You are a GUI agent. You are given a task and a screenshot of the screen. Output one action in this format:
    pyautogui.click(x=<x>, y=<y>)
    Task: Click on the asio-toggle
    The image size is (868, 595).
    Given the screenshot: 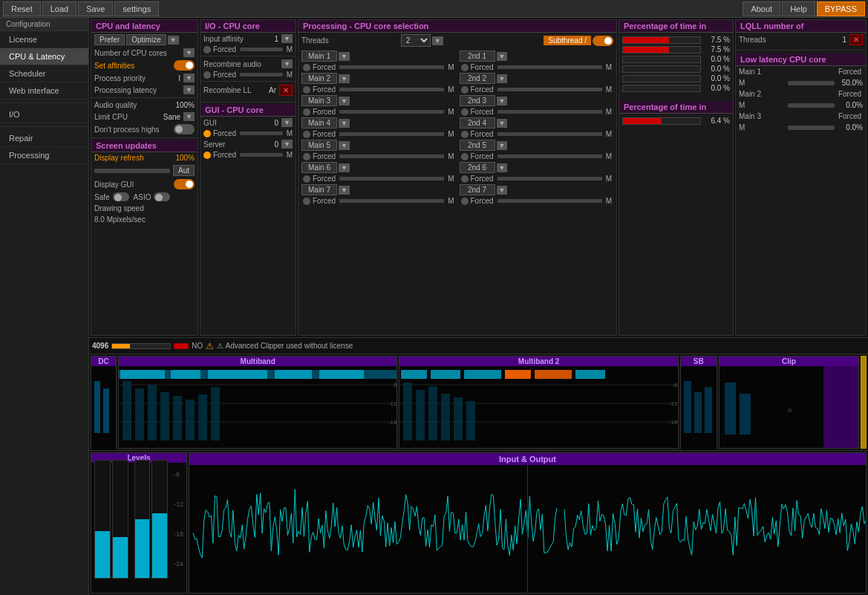 What is the action you would take?
    pyautogui.click(x=162, y=197)
    